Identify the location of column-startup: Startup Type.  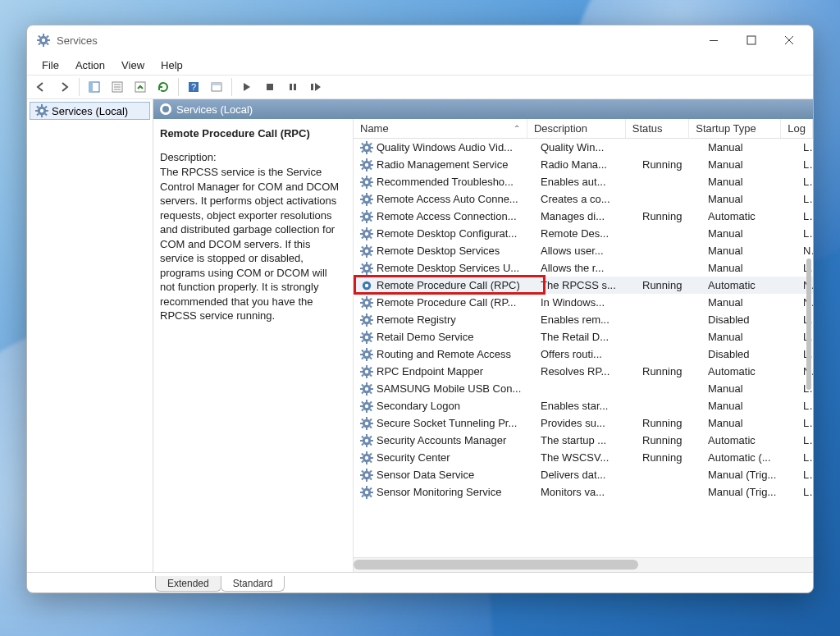
(735, 128).